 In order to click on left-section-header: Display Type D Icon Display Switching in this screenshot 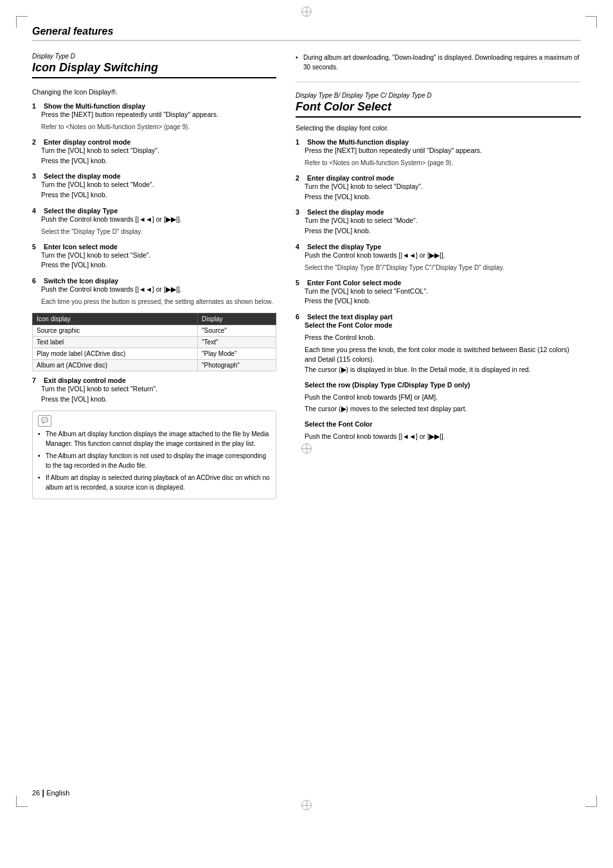, I will do `click(154, 66)`.